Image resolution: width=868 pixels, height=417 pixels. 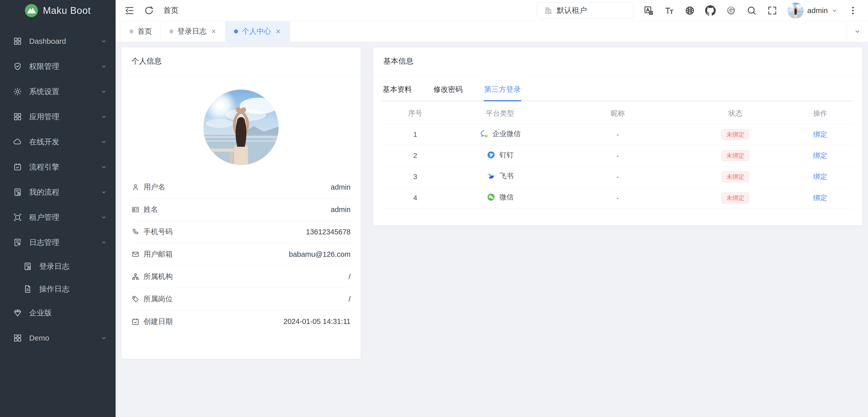 I want to click on sidebar-item-label: 在线开发, so click(x=65, y=142).